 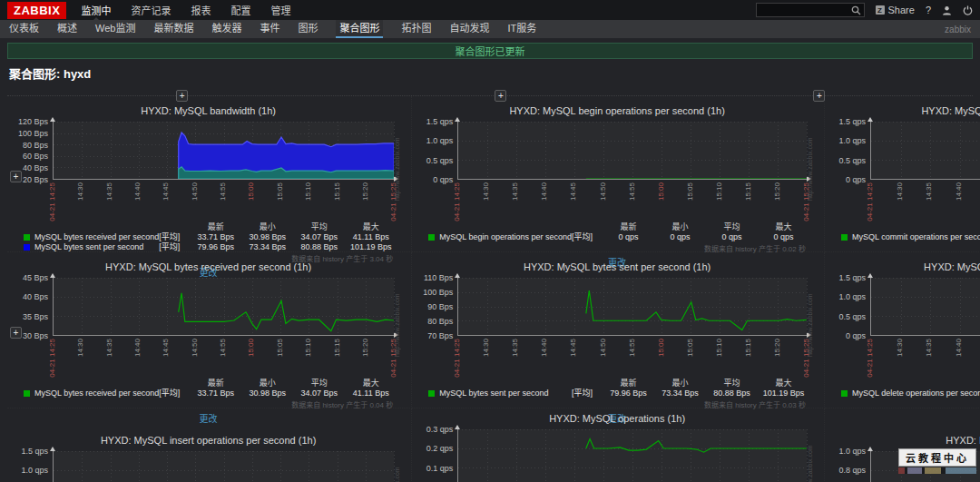 What do you see at coordinates (916, 238) in the screenshot?
I see `legend-series-name: MySQL commit operations per second` at bounding box center [916, 238].